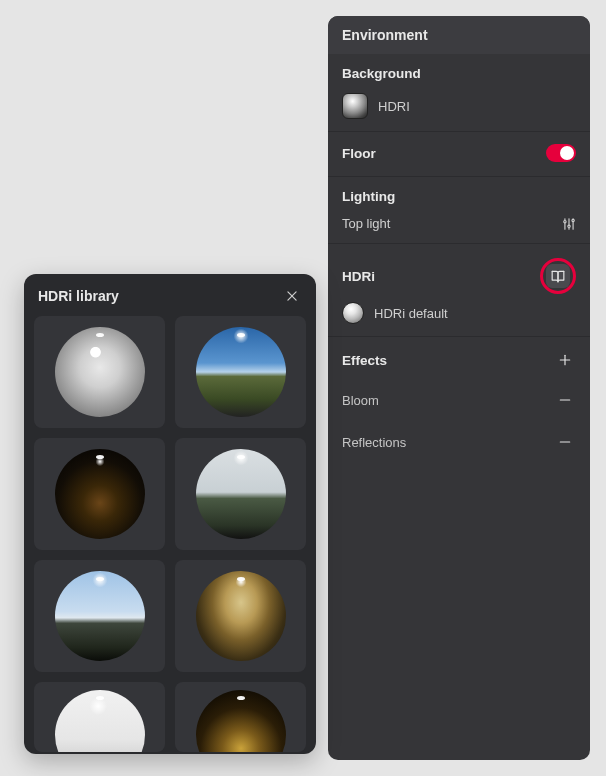 This screenshot has height=776, width=606. What do you see at coordinates (569, 224) in the screenshot?
I see `sliders-icon` at bounding box center [569, 224].